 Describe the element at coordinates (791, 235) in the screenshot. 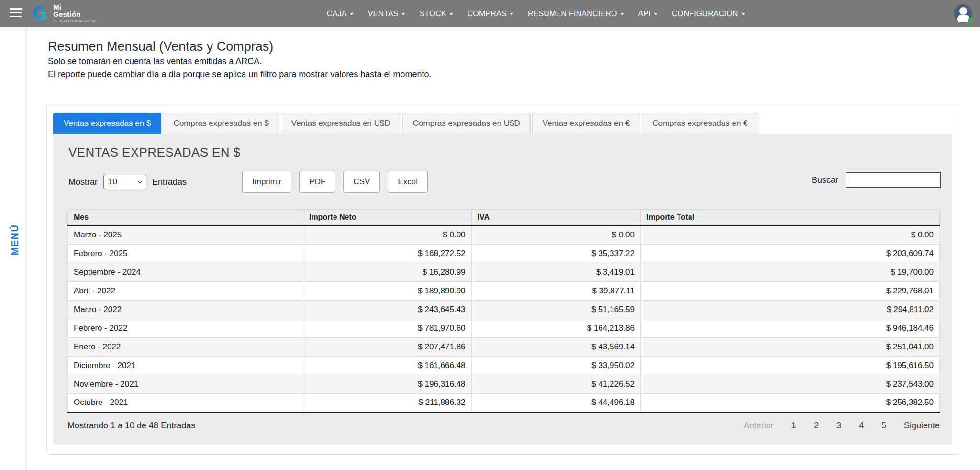

I see `table-cell: $ 0.00` at that location.